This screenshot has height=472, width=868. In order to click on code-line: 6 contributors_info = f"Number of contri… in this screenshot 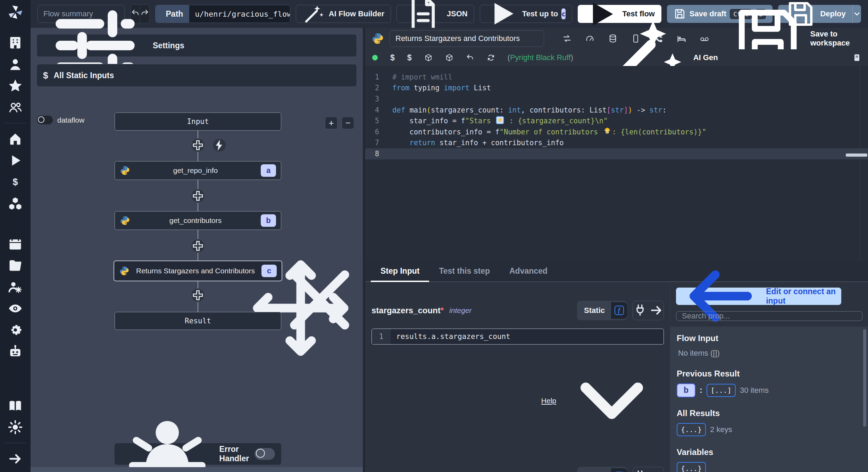, I will do `click(617, 132)`.